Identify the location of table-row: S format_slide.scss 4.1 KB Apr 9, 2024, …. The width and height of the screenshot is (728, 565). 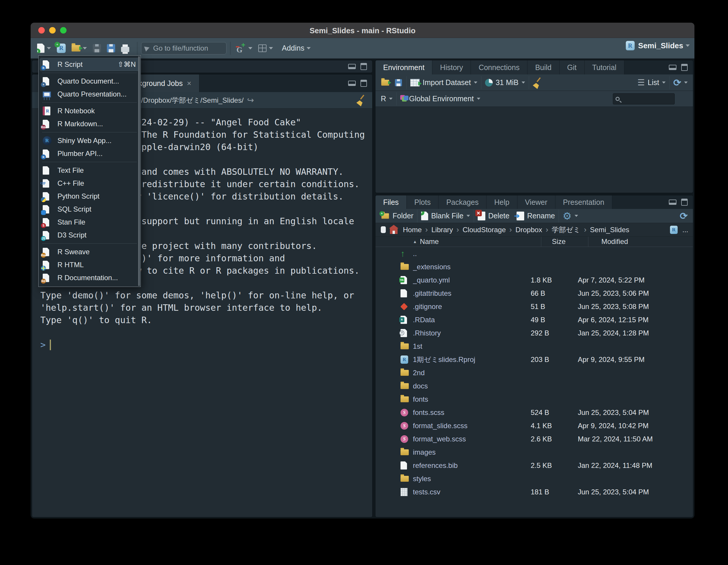
(534, 426).